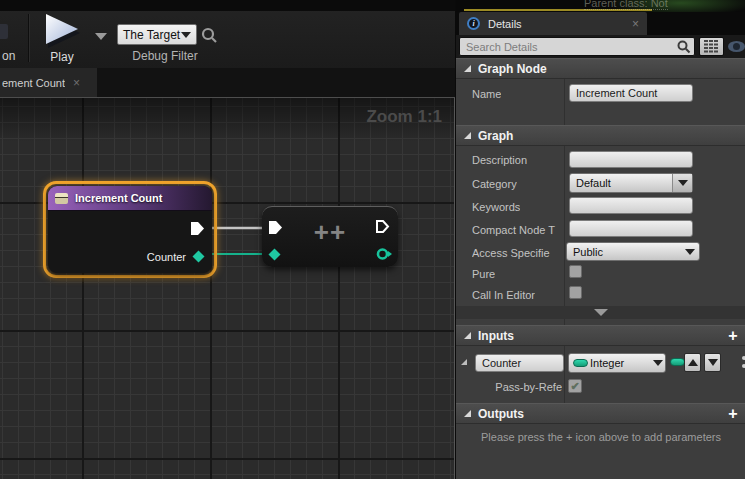 This screenshot has height=479, width=745. I want to click on graph-tab-increment-count: ement Count ×, so click(48, 82).